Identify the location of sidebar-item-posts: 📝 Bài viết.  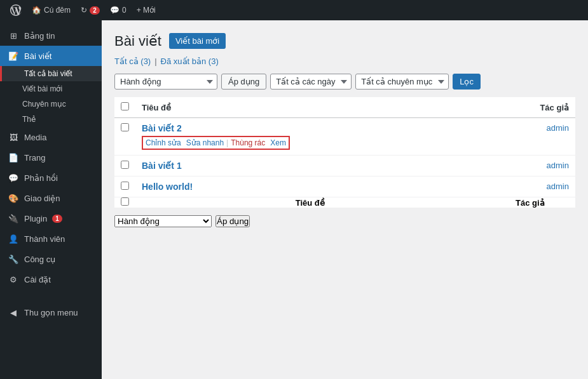
(51, 56).